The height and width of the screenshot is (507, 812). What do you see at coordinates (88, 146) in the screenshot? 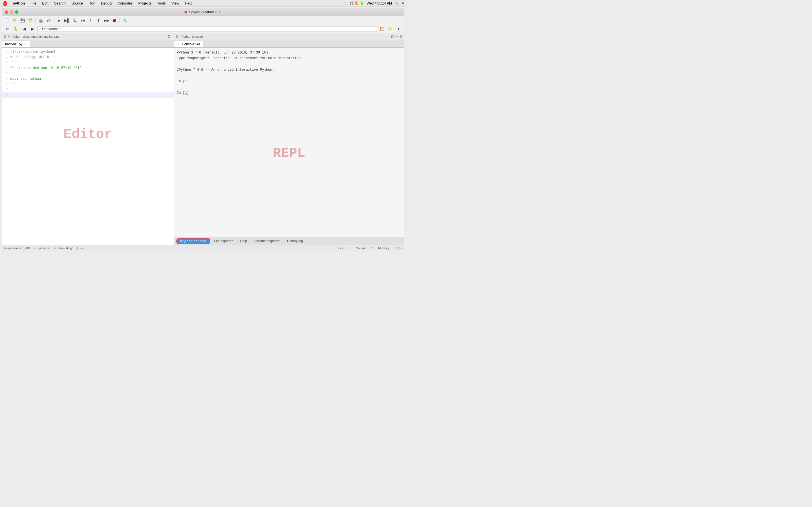
I see `code-editor: 1 #!/usr/bin/env python3 2 # -*- coding:…` at bounding box center [88, 146].